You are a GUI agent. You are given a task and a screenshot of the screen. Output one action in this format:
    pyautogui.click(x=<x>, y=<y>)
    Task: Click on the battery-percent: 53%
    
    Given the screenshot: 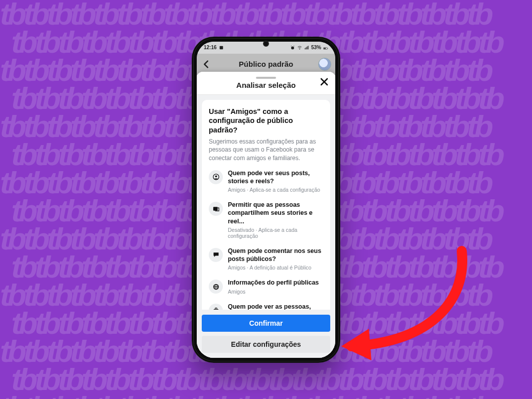 What is the action you would take?
    pyautogui.click(x=316, y=47)
    